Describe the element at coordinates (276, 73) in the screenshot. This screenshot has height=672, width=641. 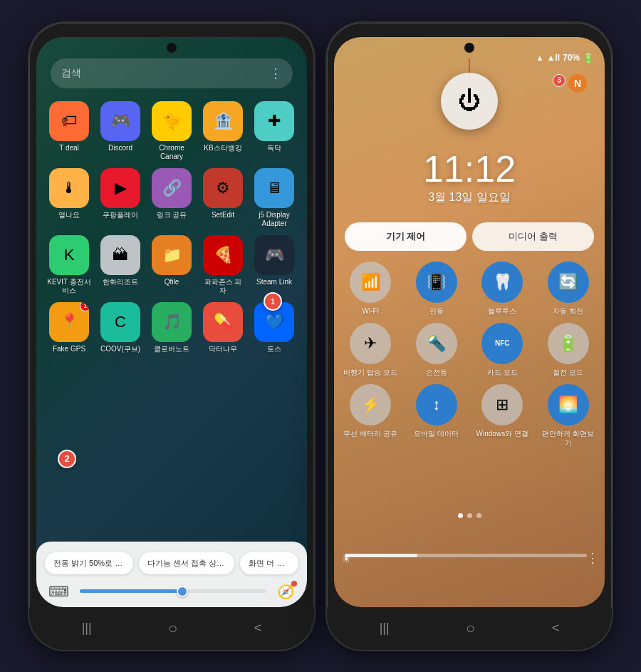
I see `search-menu-icon: ⋮` at that location.